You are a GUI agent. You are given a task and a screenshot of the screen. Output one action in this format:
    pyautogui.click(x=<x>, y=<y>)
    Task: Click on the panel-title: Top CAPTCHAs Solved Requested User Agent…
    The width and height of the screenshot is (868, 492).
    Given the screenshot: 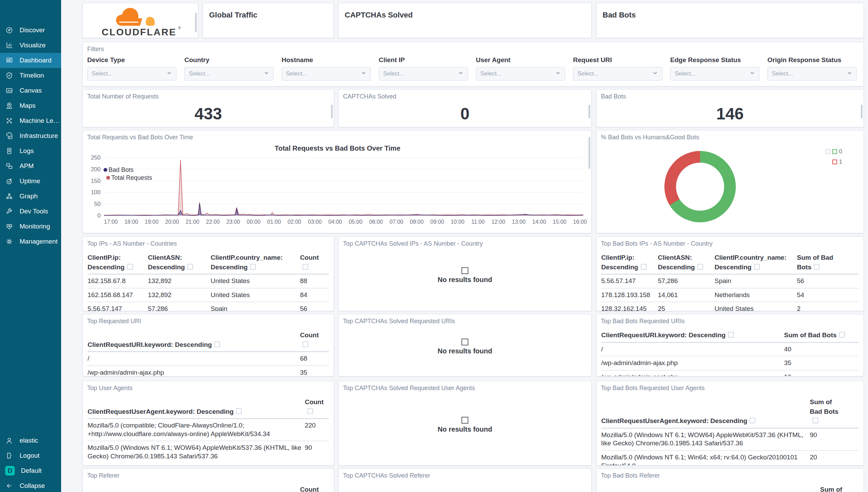 What is the action you would take?
    pyautogui.click(x=465, y=386)
    